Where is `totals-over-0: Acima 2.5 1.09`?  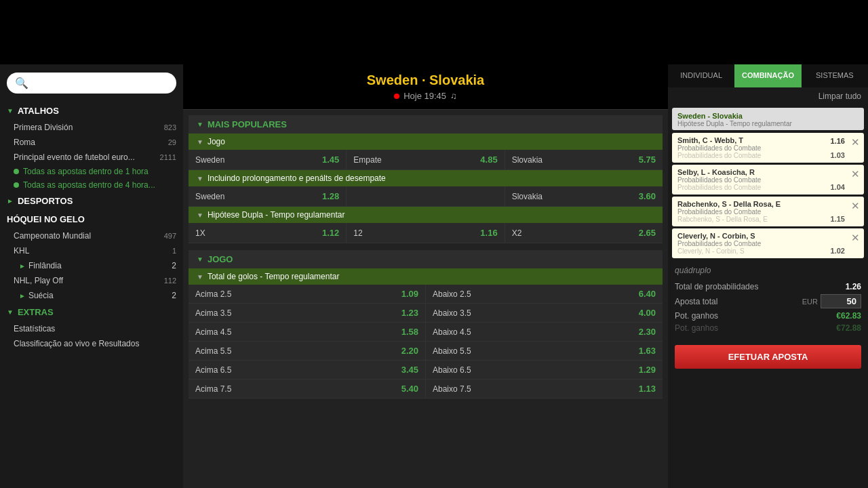
totals-over-0: Acima 2.5 1.09 is located at coordinates (307, 294).